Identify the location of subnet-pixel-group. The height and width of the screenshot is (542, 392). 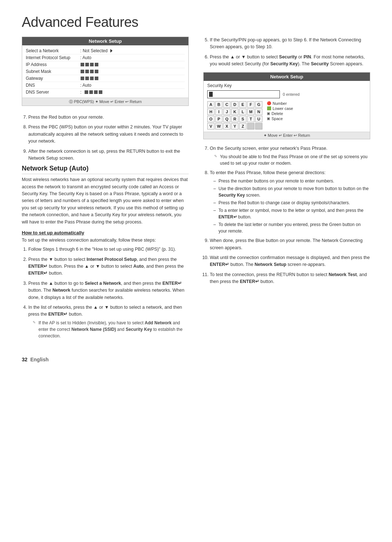
(89, 71).